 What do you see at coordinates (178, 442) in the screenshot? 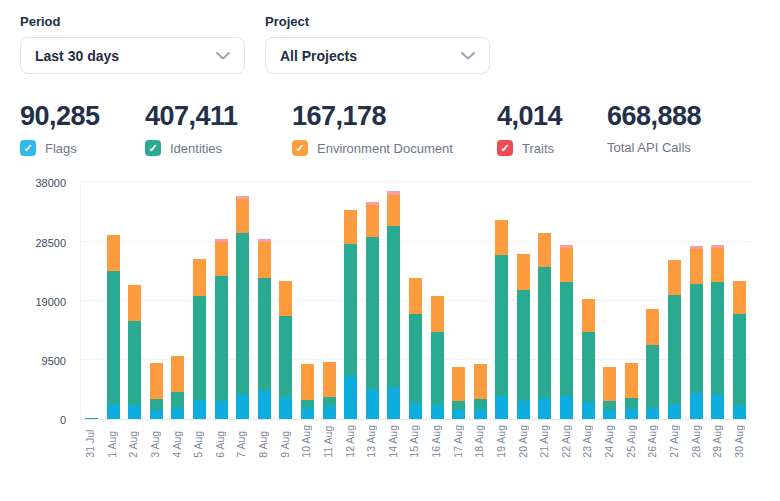
I see `x-tick-label: 4 Aug` at bounding box center [178, 442].